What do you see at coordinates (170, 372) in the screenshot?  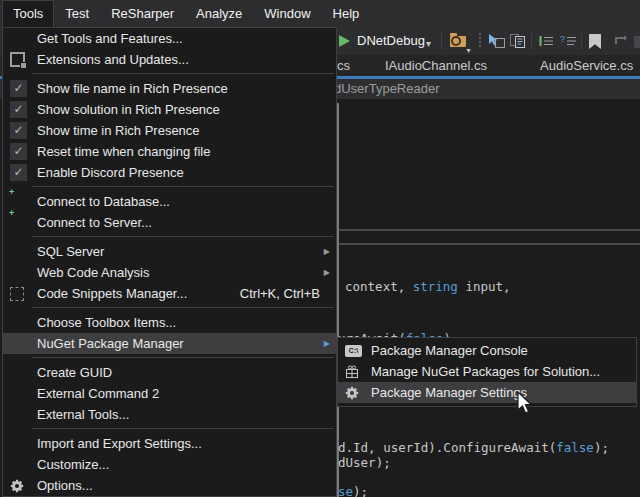 I see `menu-item-create-guid: Create GUID` at bounding box center [170, 372].